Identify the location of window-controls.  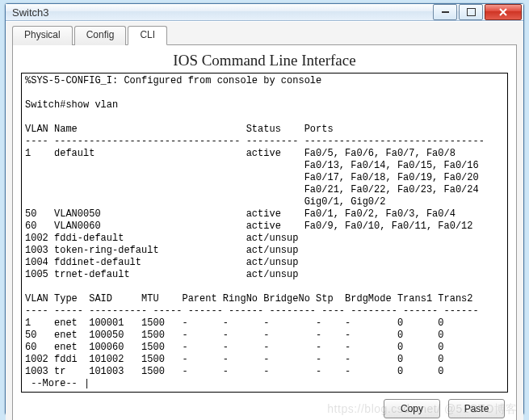
(477, 12).